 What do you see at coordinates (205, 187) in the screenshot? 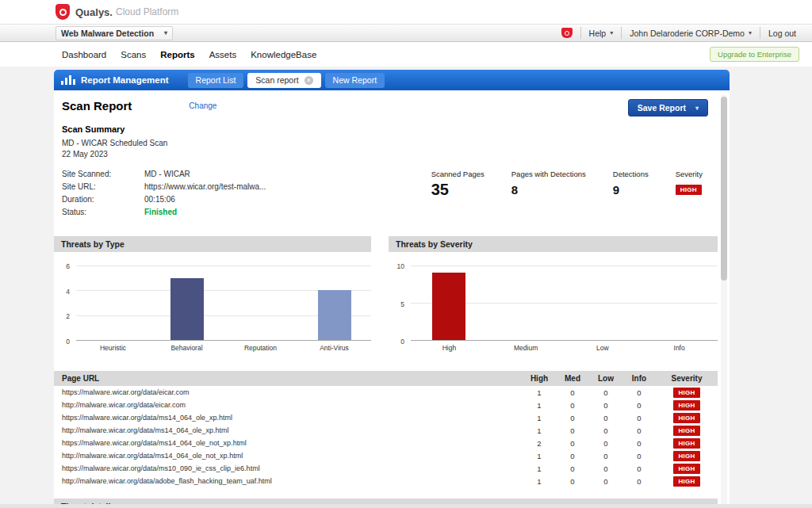
I see `field-value: https://www.wicar.org/test-malwa...` at bounding box center [205, 187].